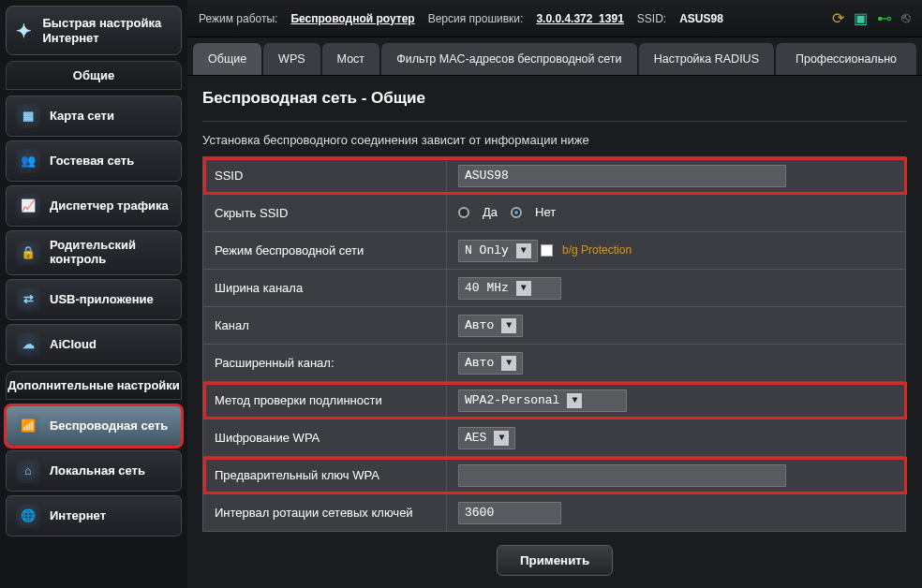 The image size is (922, 588). Describe the element at coordinates (545, 212) in the screenshot. I see `radio-label-no: Нет` at that location.